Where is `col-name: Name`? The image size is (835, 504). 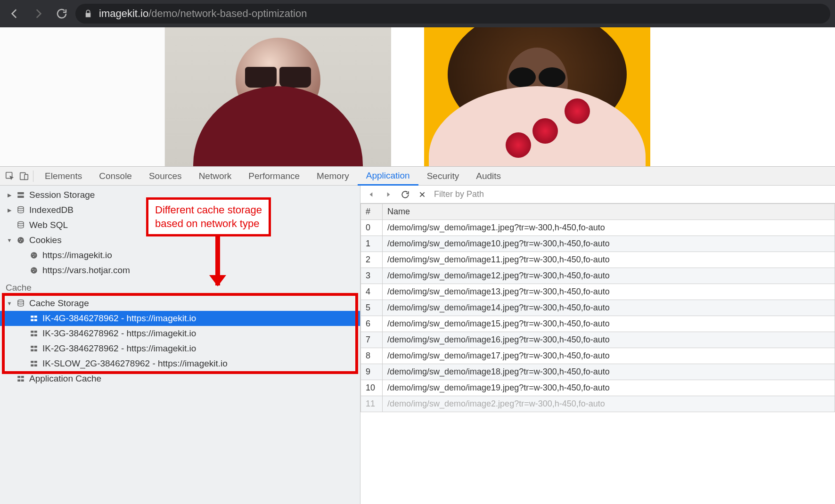
col-name: Name is located at coordinates (609, 212).